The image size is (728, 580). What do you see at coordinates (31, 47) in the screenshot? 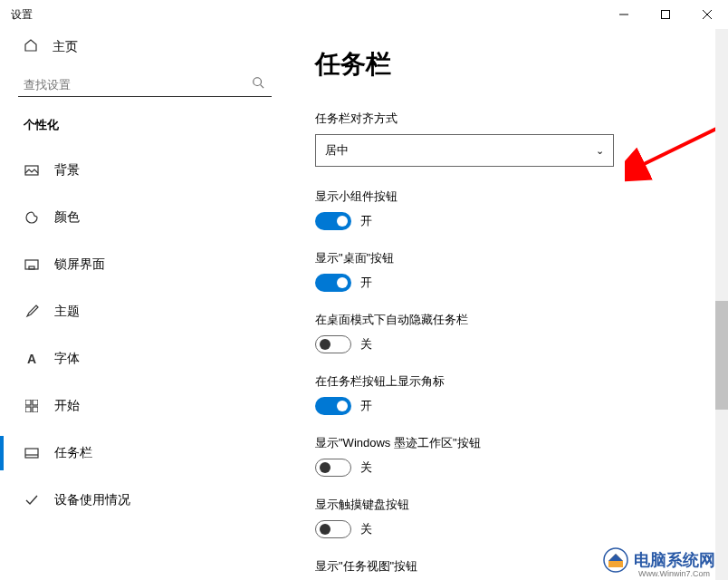
I see `home-icon` at bounding box center [31, 47].